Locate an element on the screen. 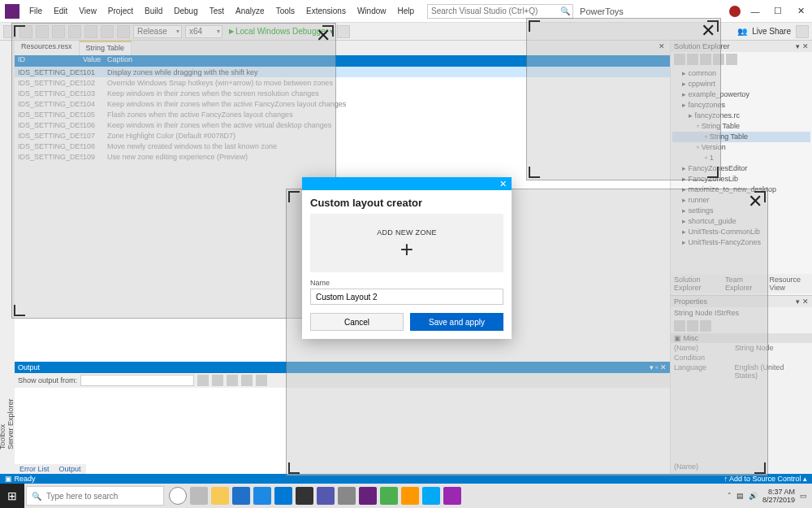 The image size is (812, 508). dialog-close-icon: ✕ is located at coordinates (503, 184).